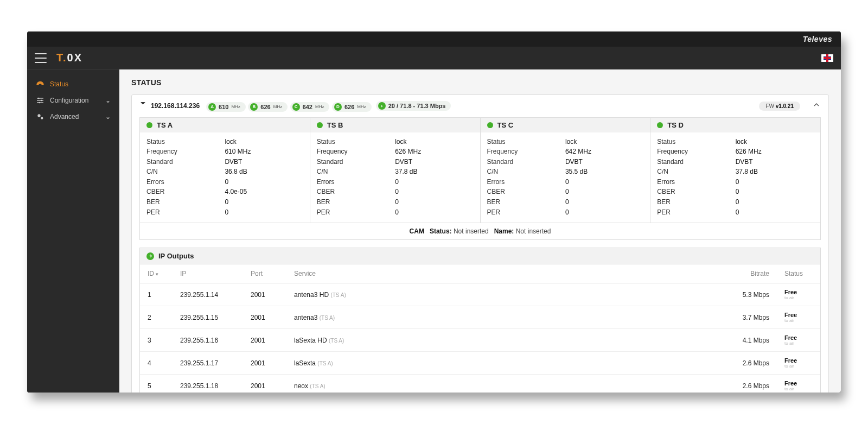 This screenshot has width=868, height=424. What do you see at coordinates (40, 100) in the screenshot?
I see `sliders-icon` at bounding box center [40, 100].